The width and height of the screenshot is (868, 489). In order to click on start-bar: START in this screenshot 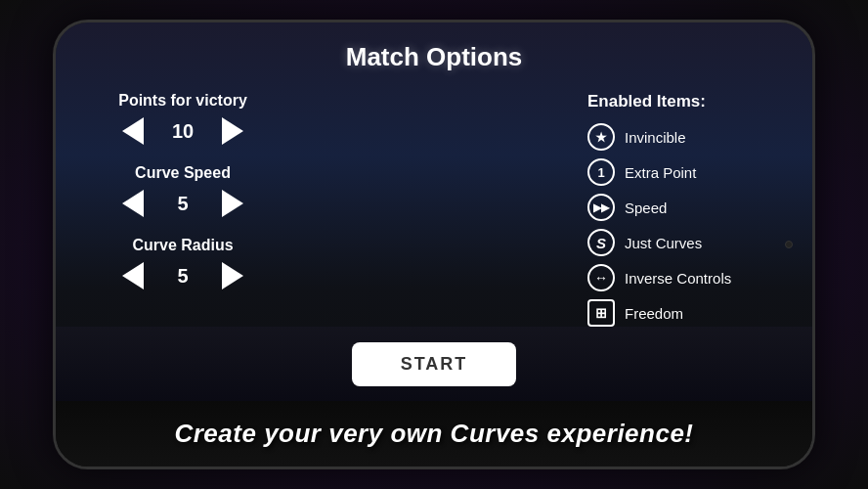, I will do `click(434, 364)`.